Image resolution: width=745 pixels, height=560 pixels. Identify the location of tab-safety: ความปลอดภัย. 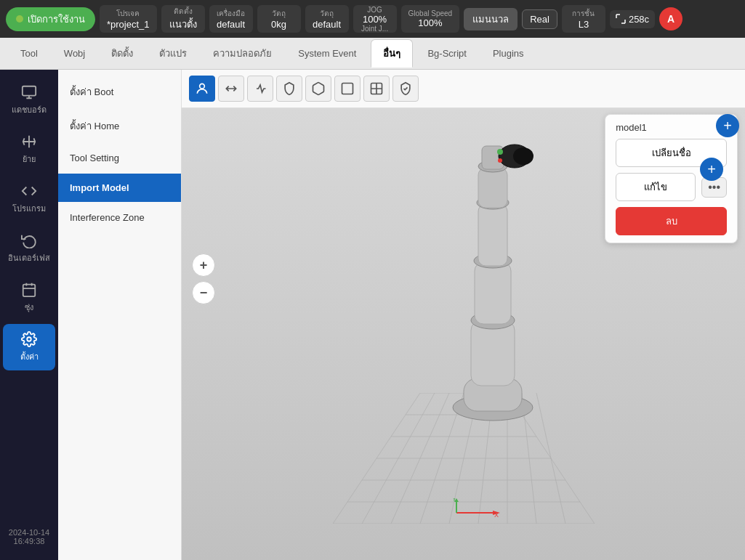
(243, 54).